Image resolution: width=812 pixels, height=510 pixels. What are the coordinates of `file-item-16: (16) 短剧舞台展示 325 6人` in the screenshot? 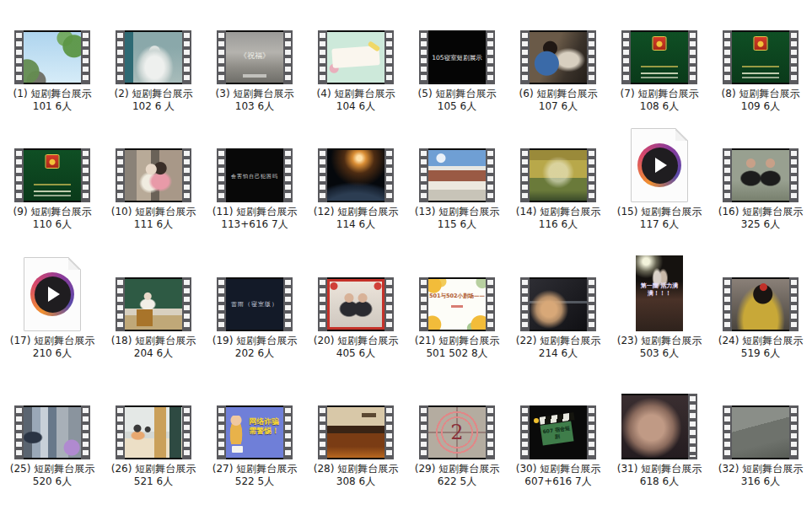 It's located at (761, 189).